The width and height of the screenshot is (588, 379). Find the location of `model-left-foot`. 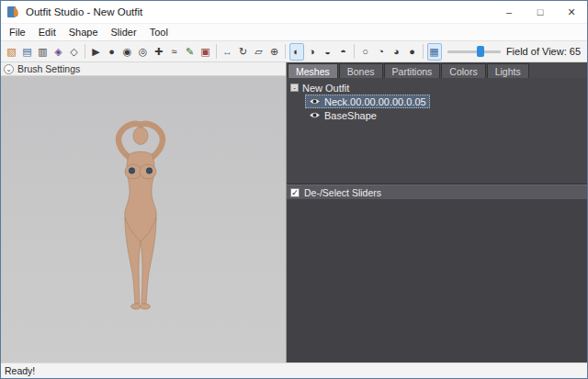

model-left-foot is located at coordinates (136, 307).